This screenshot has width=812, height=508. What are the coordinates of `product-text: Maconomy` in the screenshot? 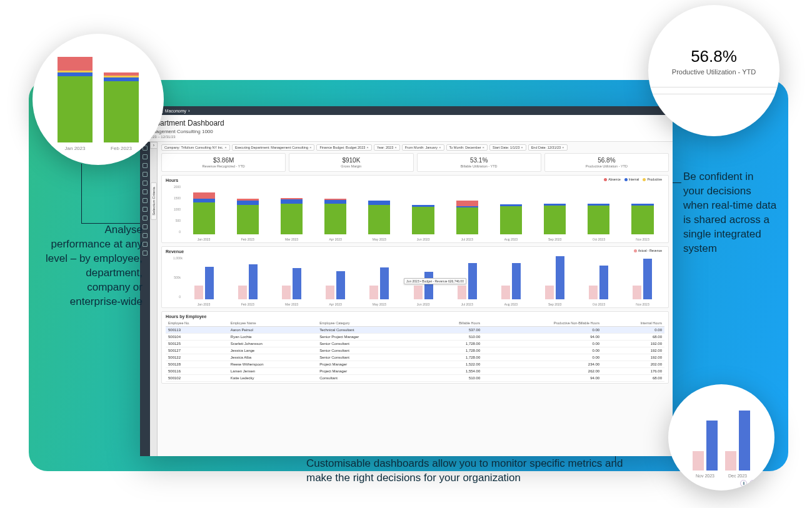 It's located at (176, 111).